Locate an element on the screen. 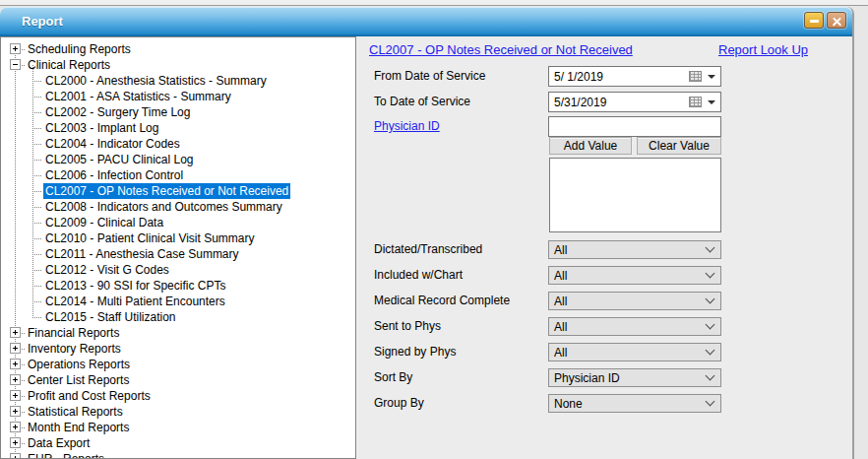 Image resolution: width=868 pixels, height=459 pixels. tree-item: CL2010 - Patient Clinical Visit Summary is located at coordinates (178, 238).